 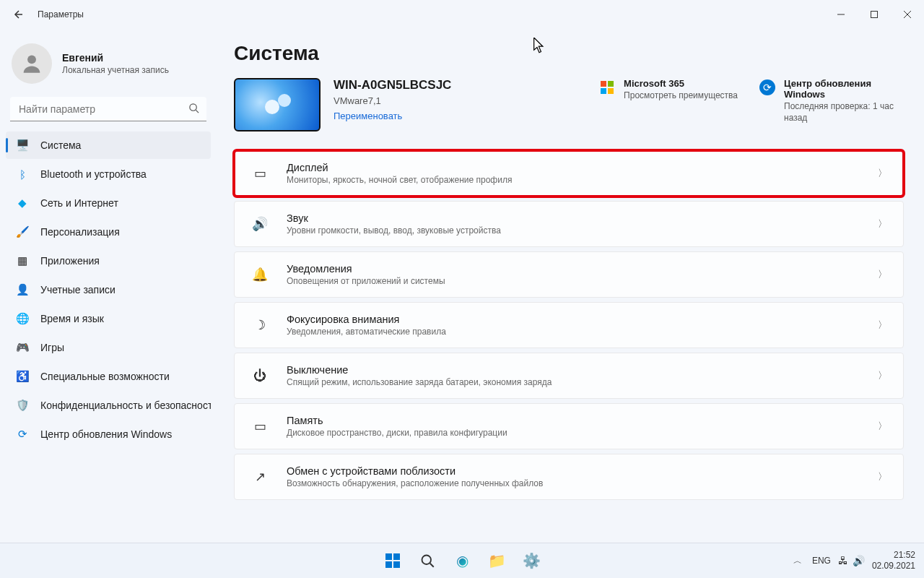 What do you see at coordinates (108, 376) in the screenshot?
I see `sidebar-item-accessibility: ♿Специальные возможности` at bounding box center [108, 376].